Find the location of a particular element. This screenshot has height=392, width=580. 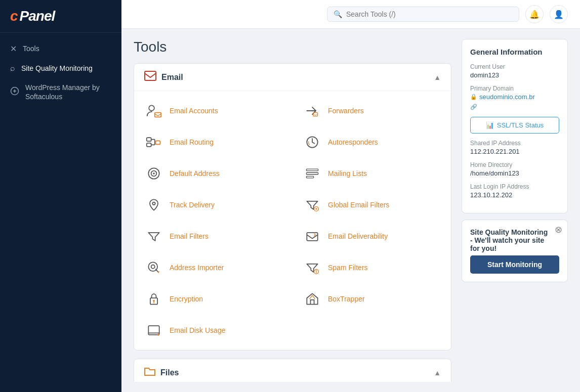

user-menu-btn: 👤 is located at coordinates (559, 14).